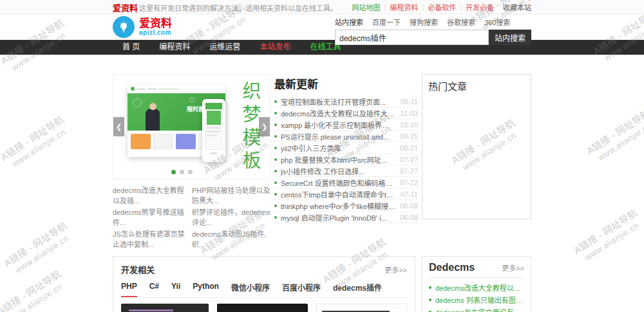 Image resolution: width=644 pixels, height=312 pixels. What do you see at coordinates (409, 171) in the screenshot?
I see `article-date: 07-27` at bounding box center [409, 171].